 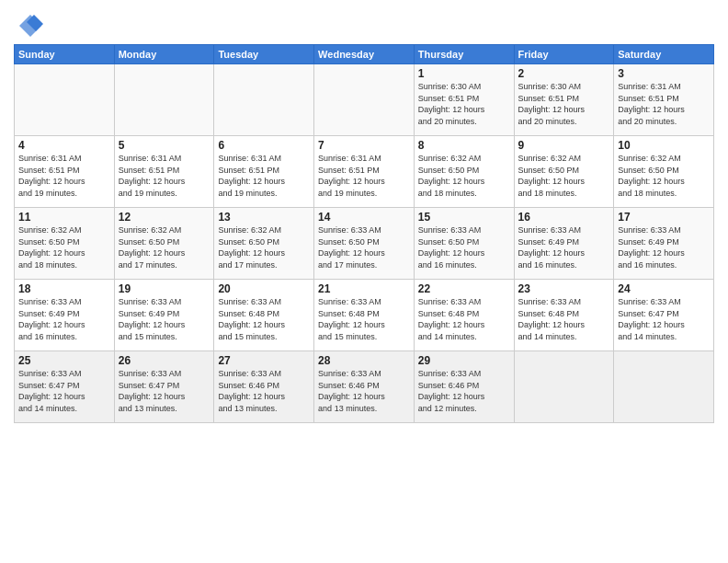 What do you see at coordinates (564, 316) in the screenshot?
I see `calendar-cell: 23Sunrise: 6:33 AM Sunset: 6:48 PM Dayli…` at bounding box center [564, 316].